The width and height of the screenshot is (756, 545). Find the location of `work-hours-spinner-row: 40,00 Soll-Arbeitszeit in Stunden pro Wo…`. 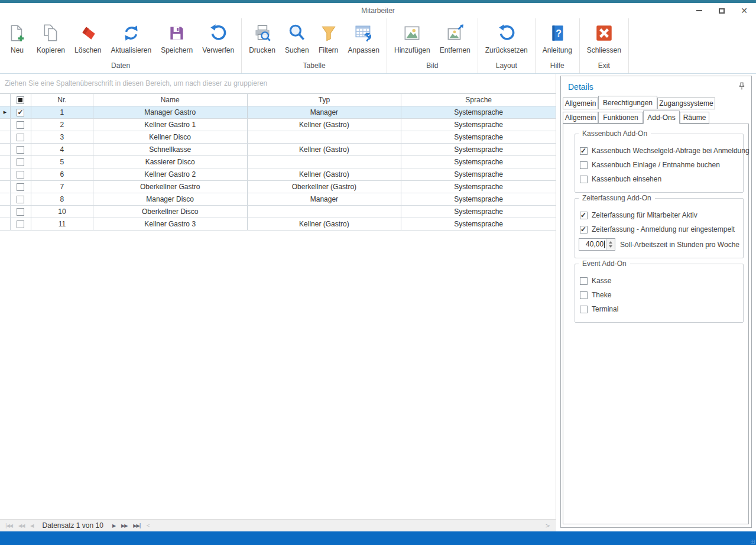

work-hours-spinner-row: 40,00 Soll-Arbeitszeit in Stunden pro Wo… is located at coordinates (659, 245).